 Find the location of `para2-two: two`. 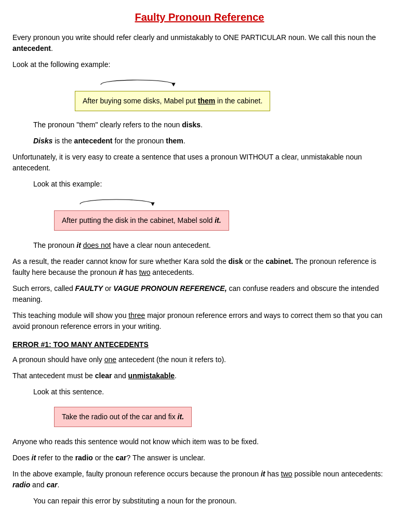

para2-two: two is located at coordinates (145, 272).